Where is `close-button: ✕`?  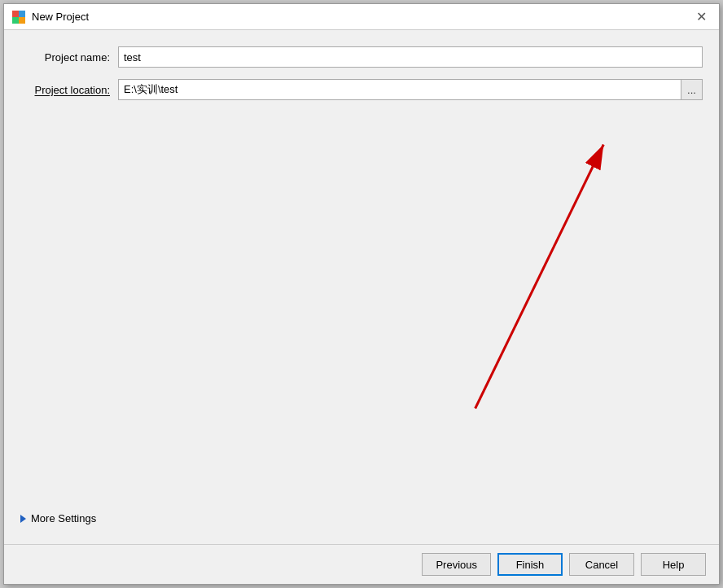
close-button: ✕ is located at coordinates (701, 17).